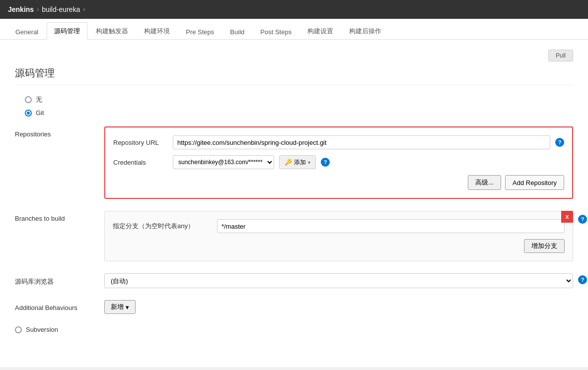 The height and width of the screenshot is (370, 588). Describe the element at coordinates (141, 163) in the screenshot. I see `credentials-label: Credentials` at that location.